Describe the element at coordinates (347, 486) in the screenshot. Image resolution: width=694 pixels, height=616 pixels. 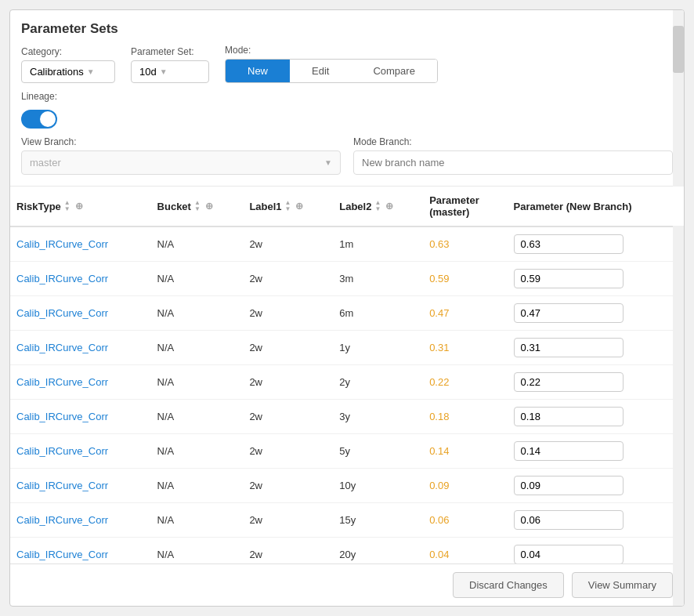
I see `table-row: Calib_IRCurve_Corr N/A 2w 10y 0.09` at that location.